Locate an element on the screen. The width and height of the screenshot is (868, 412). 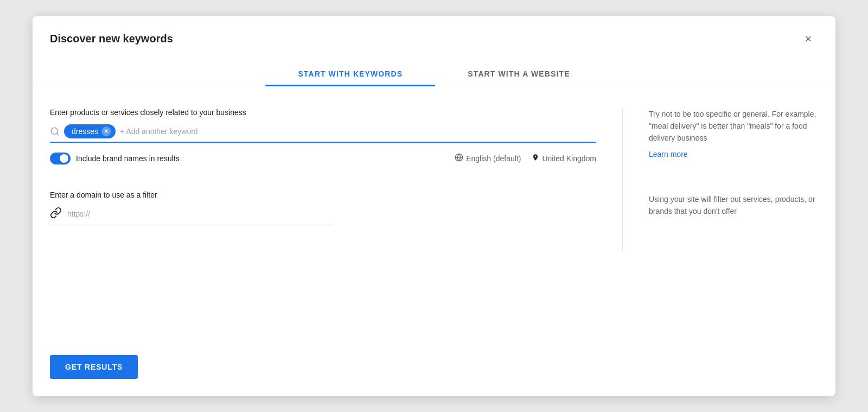
keywords-hint-text: Try not to be too specific or general. F… is located at coordinates (733, 126).